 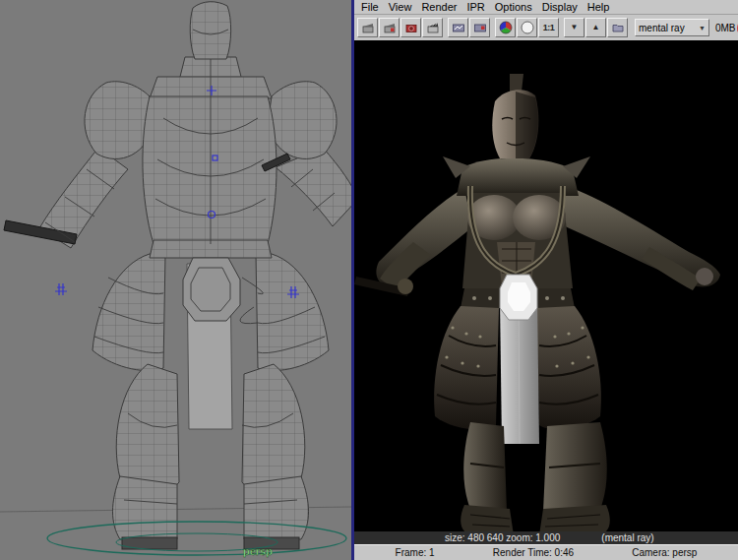 I want to click on redo-ipr-render-icon, so click(x=390, y=28).